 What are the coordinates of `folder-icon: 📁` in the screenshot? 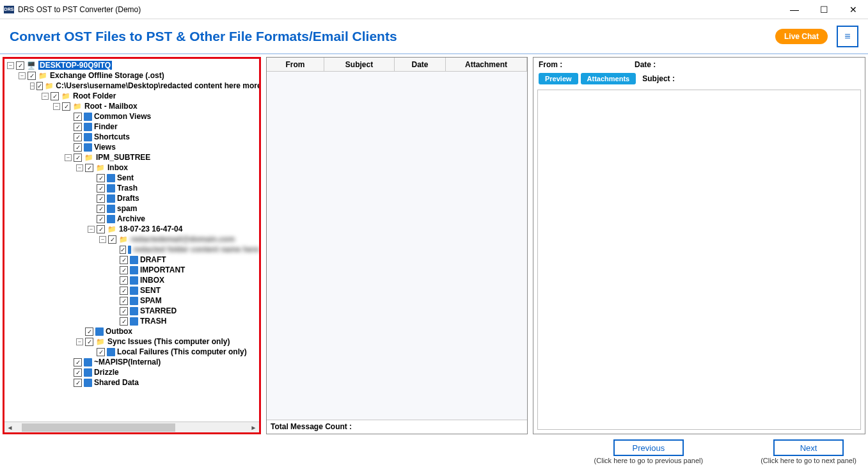 It's located at (123, 239).